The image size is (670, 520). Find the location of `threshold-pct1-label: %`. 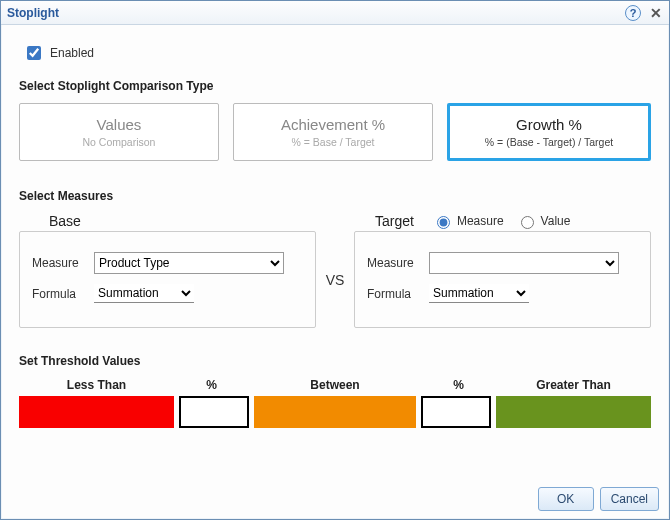

threshold-pct1-label: % is located at coordinates (212, 385).